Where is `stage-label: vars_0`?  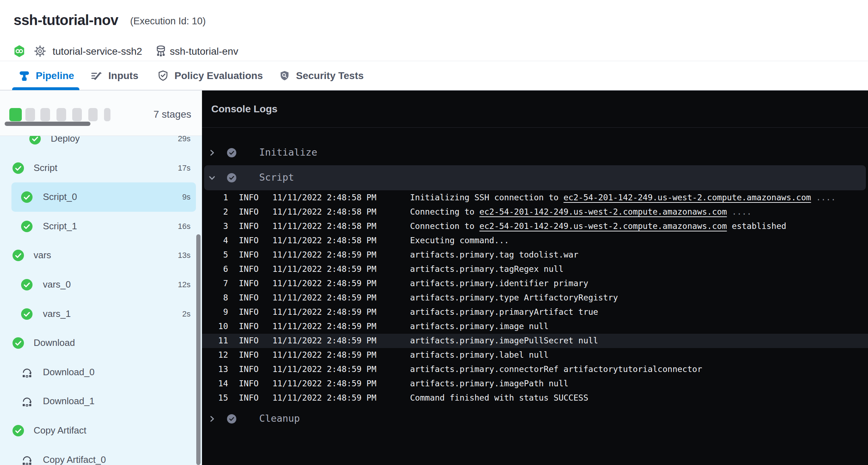 stage-label: vars_0 is located at coordinates (57, 285).